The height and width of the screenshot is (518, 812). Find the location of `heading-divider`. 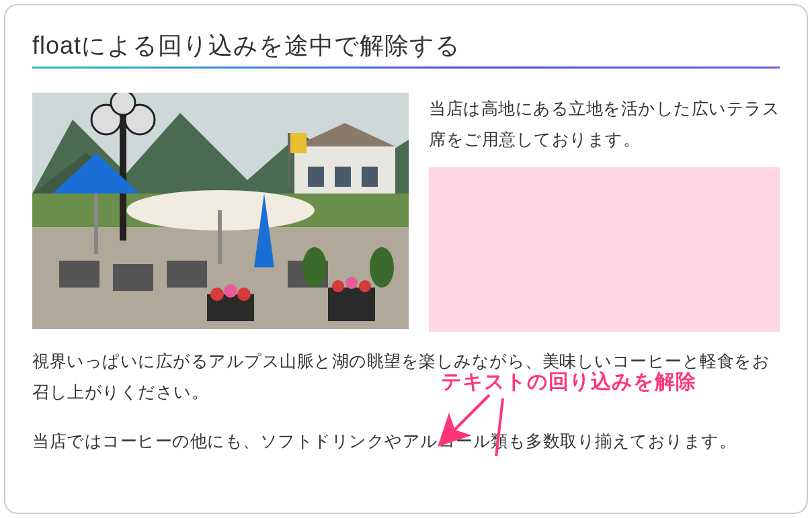

heading-divider is located at coordinates (406, 67).